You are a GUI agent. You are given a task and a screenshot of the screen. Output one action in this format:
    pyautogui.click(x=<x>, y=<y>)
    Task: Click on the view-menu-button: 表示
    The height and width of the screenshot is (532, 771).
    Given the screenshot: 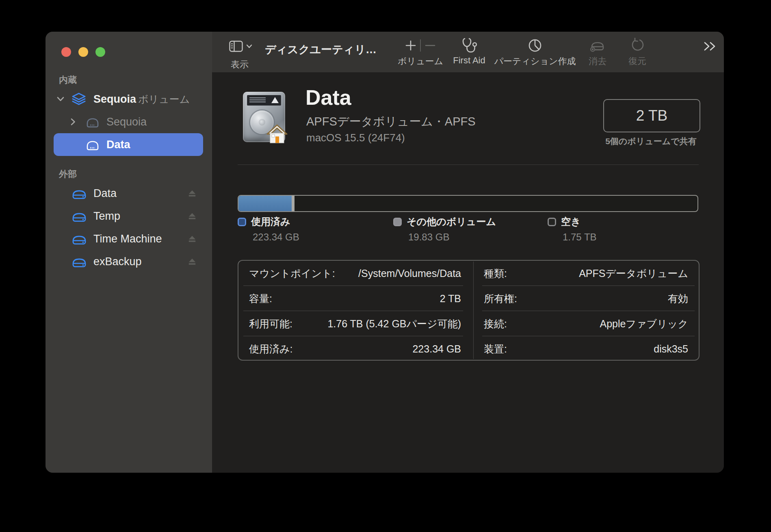 What is the action you would take?
    pyautogui.click(x=240, y=53)
    